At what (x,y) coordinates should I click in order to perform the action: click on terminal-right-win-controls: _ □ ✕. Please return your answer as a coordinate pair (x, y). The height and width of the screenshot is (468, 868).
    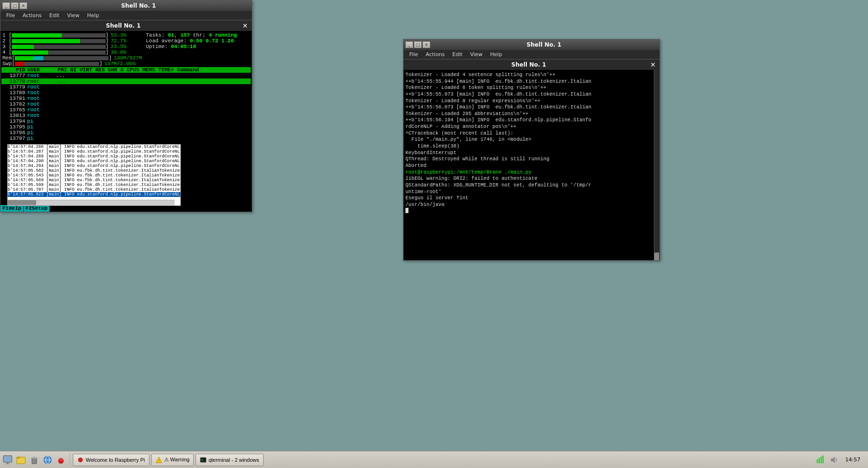
    Looking at the image, I should click on (418, 45).